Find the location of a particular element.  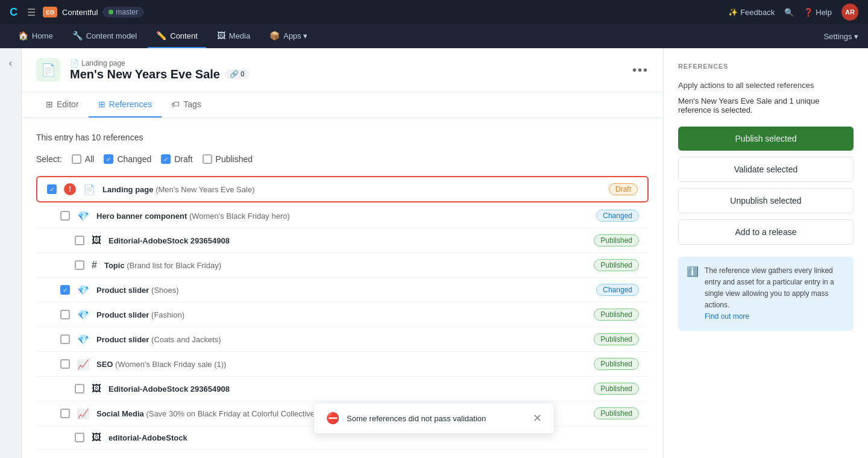

published-checkbox is located at coordinates (207, 159).